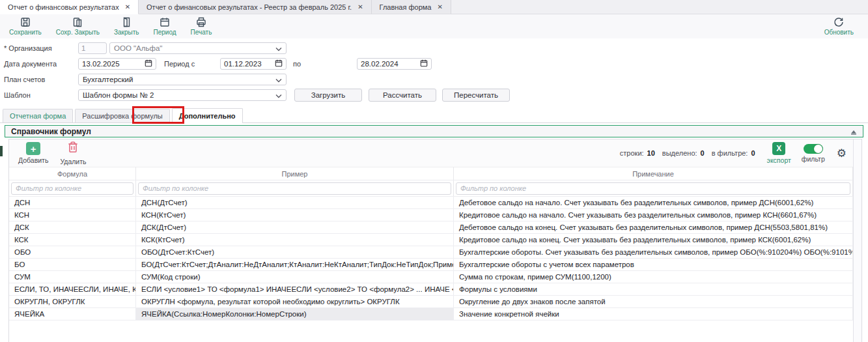 Image resolution: width=868 pixels, height=342 pixels. Describe the element at coordinates (328, 95) in the screenshot. I see `load-button: Загрузить` at that location.